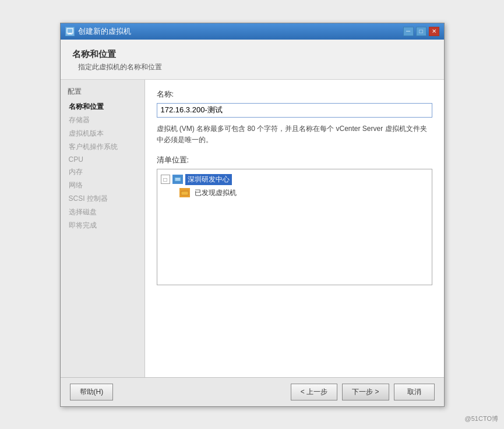  I want to click on sidebar-item-network: 网络, so click(103, 185).